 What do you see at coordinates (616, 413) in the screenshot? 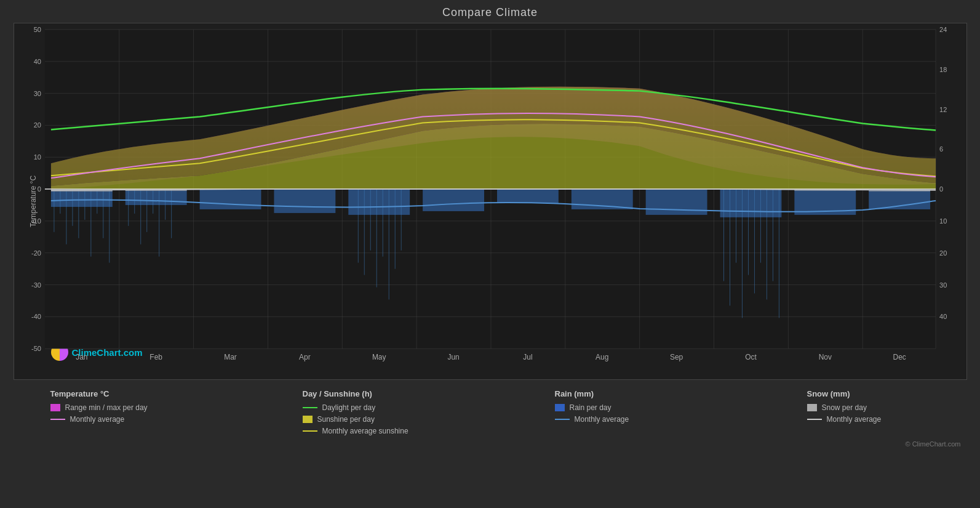
I see `legend-section-rain: Rain (mm) Rain per day Monthly average` at bounding box center [616, 413].